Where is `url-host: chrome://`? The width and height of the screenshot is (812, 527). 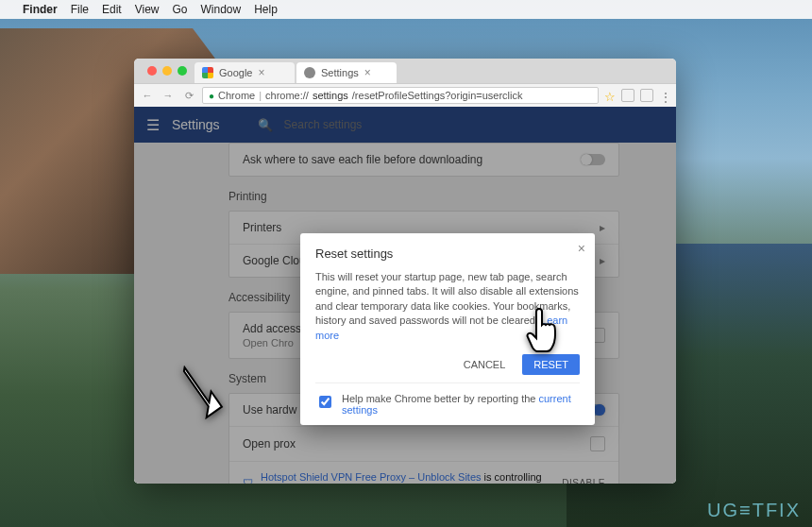
url-host: chrome:// is located at coordinates (287, 95).